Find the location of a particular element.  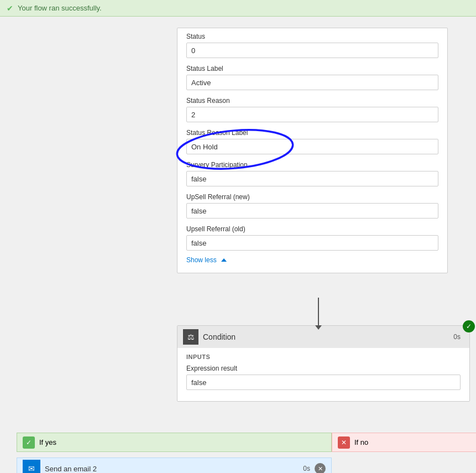

branch-yes-label: If yes is located at coordinates (48, 443).